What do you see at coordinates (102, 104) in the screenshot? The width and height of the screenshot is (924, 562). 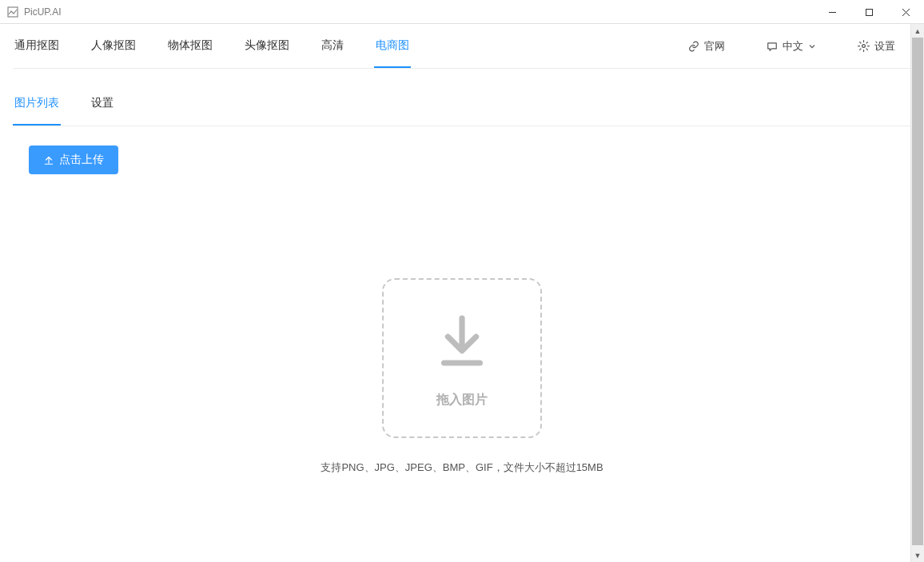 I see `sub-tab-1: 设置` at bounding box center [102, 104].